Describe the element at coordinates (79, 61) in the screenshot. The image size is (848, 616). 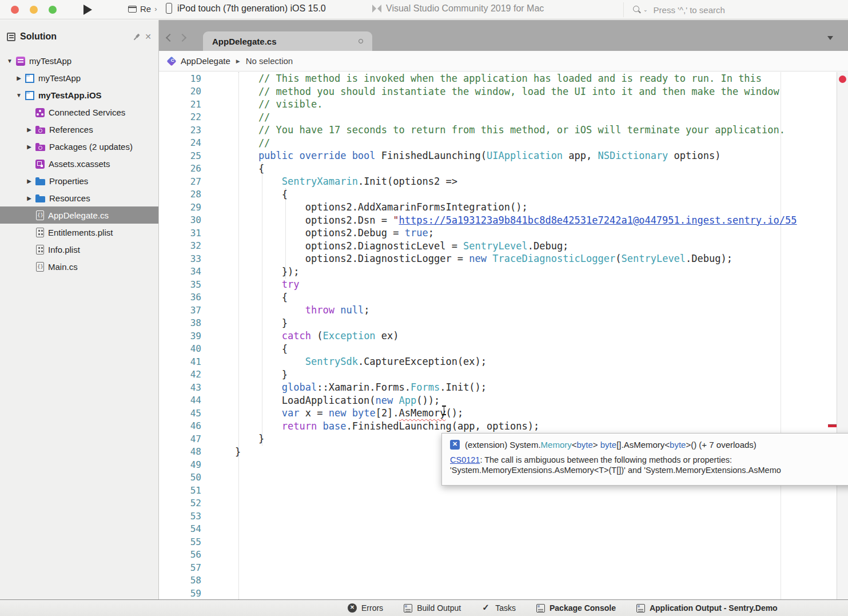
I see `tree-item-mytestapp: ▼myTestApp` at that location.